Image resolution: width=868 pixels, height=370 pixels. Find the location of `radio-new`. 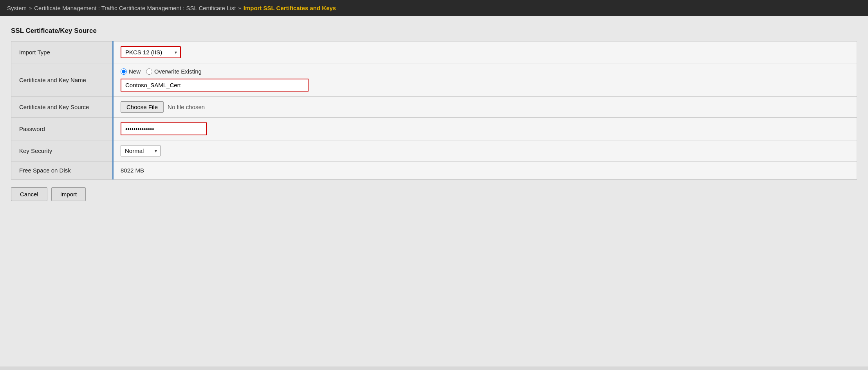

radio-new is located at coordinates (124, 72).